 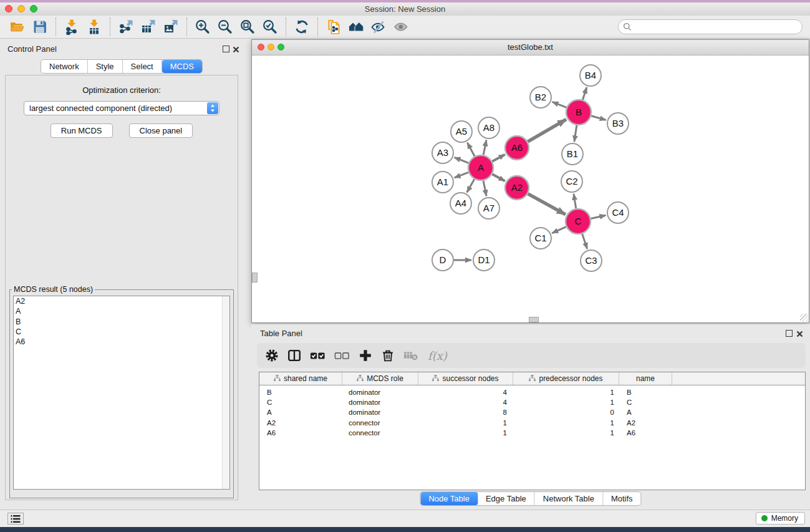 I want to click on tab-network-table: Network Table, so click(x=569, y=499).